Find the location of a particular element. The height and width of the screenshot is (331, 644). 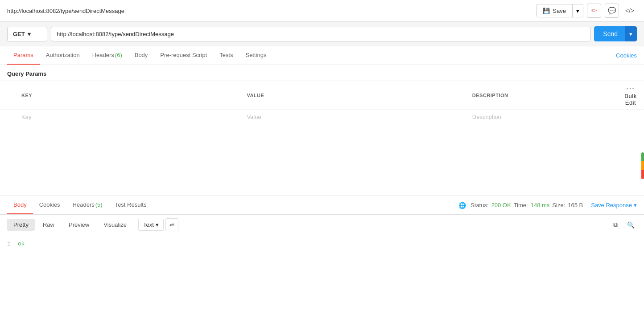

chat-icon: 💬 is located at coordinates (612, 11).